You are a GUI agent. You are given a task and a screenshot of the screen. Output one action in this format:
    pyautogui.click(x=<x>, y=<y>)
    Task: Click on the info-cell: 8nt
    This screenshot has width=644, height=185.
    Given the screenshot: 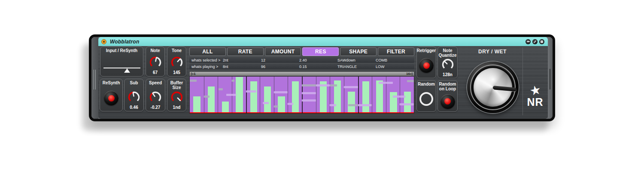 What is the action you would take?
    pyautogui.click(x=242, y=67)
    